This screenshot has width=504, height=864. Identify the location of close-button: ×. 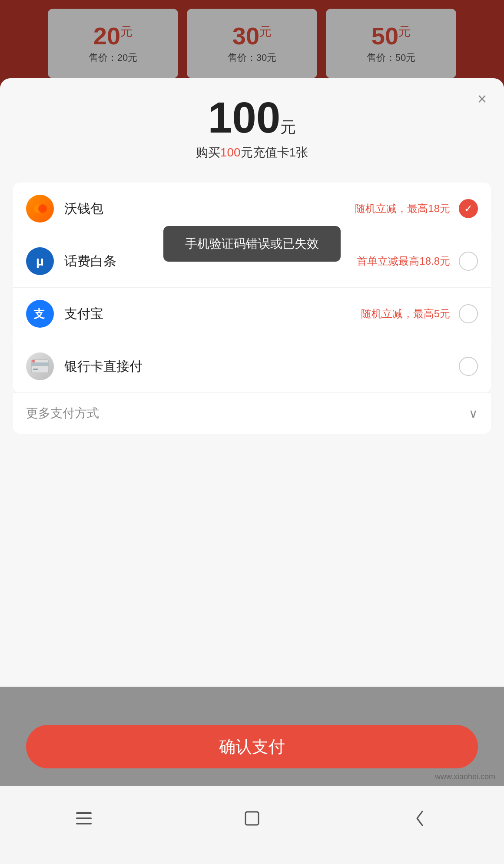
(482, 99).